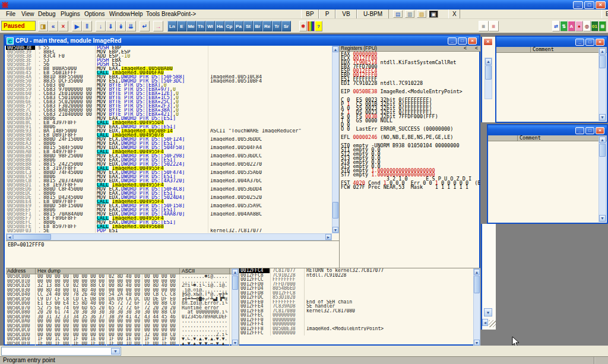 This screenshot has width=608, height=364. I want to click on cpu-minimize-button: _, so click(452, 41).